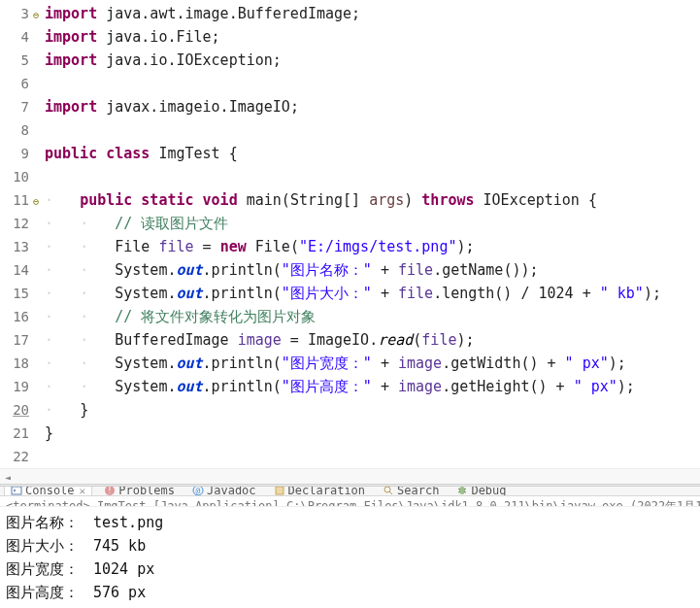 Image resolution: width=700 pixels, height=608 pixels. Describe the element at coordinates (373, 293) in the screenshot. I see `code-content: · · System.out.println("图片大小：" + file.le…` at that location.